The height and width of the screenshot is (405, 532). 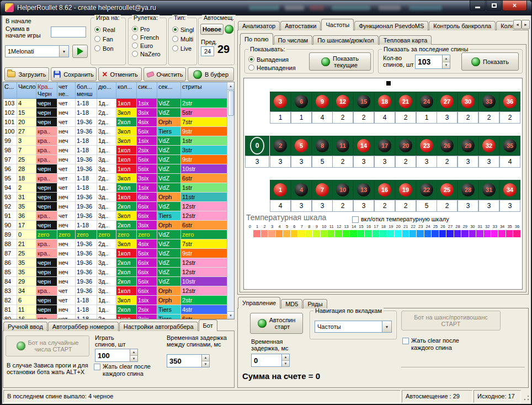 I want to click on field-number-cell: 11, so click(x=343, y=146).